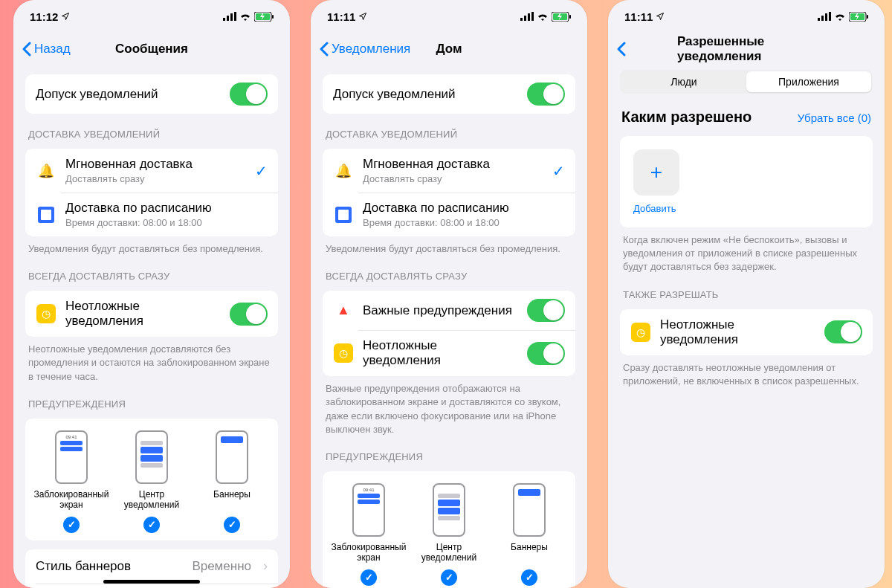 This screenshot has height=588, width=892. I want to click on critical-row: ▲ Важные предупреждения, so click(449, 311).